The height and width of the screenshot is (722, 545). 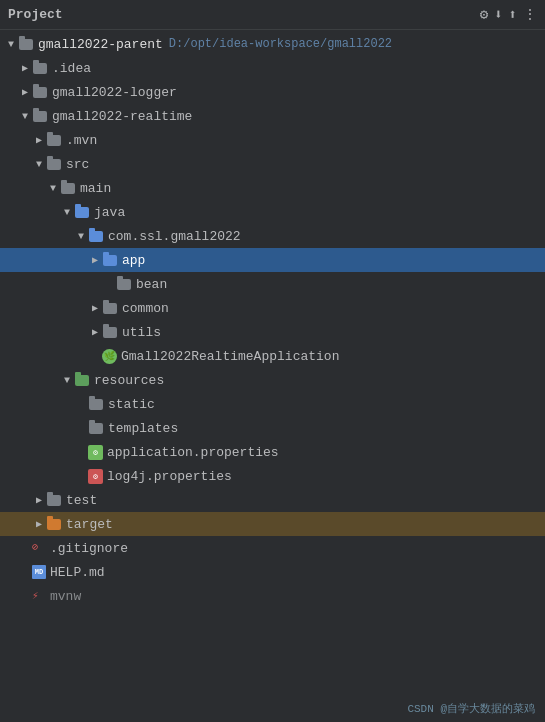 What do you see at coordinates (272, 116) in the screenshot?
I see `tree-item-realtime: gmall2022-realtime` at bounding box center [272, 116].